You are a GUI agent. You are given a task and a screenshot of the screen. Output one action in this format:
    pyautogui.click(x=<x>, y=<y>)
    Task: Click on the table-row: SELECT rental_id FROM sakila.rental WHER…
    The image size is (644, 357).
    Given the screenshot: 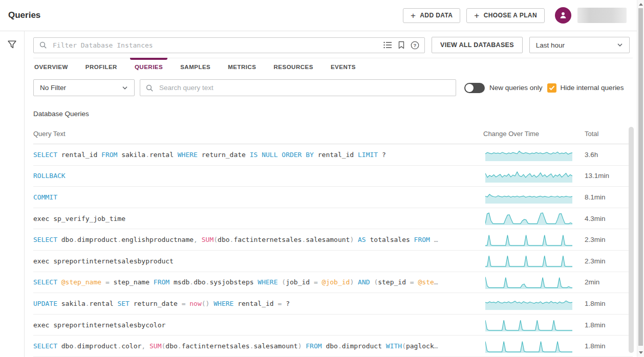 What is the action you would take?
    pyautogui.click(x=333, y=155)
    